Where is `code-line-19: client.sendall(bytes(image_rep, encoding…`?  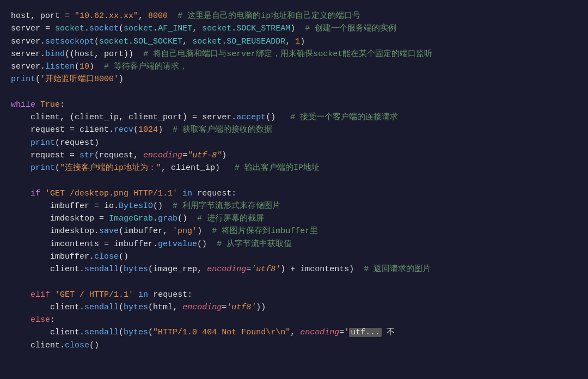 code-line-19: client.sendall(bytes(image_rep, encoding… is located at coordinates (294, 269).